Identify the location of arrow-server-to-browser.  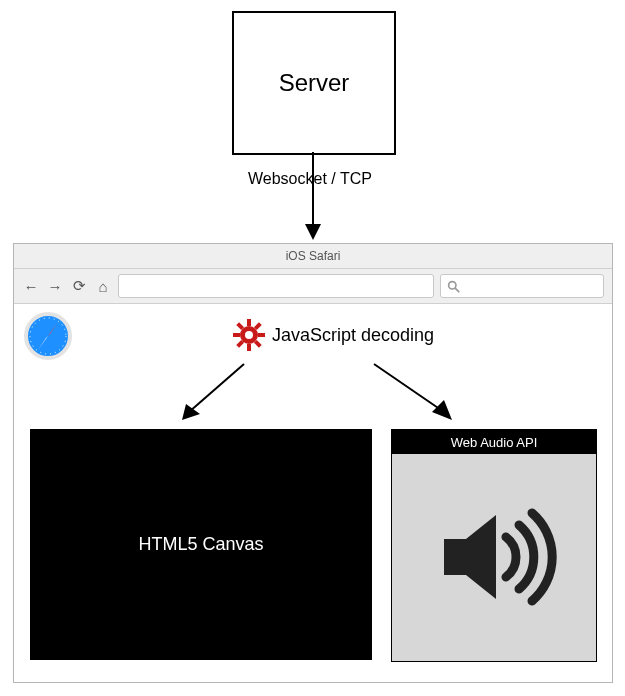
(313, 197).